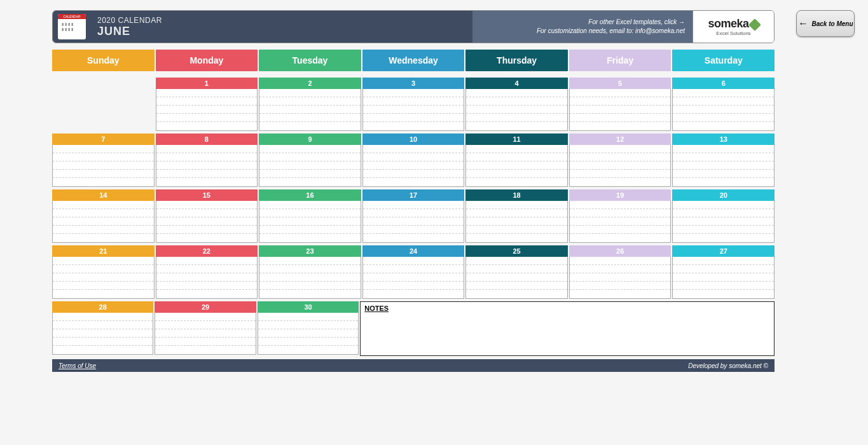 Image resolution: width=868 pixels, height=445 pixels. I want to click on notes-label: NOTES, so click(567, 308).